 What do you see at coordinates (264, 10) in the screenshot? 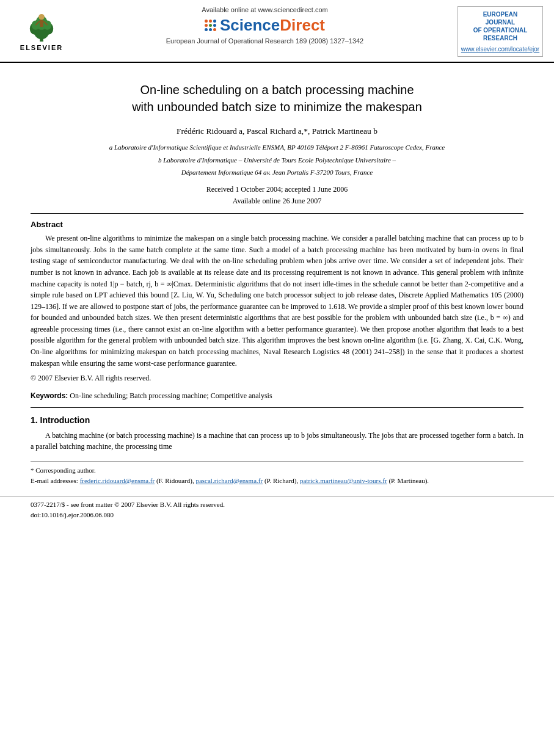
I see `available-online-text: Available online at www.sciencedirect.co…` at bounding box center [264, 10].